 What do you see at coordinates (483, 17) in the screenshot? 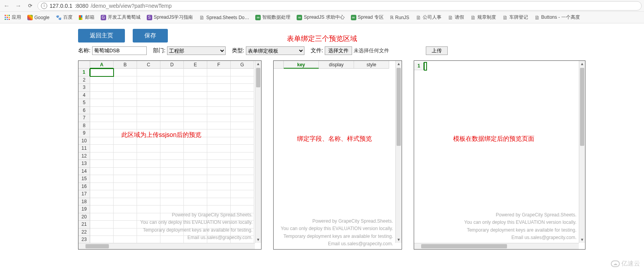
I see `bookmark-item: 🗎规章制度` at bounding box center [483, 17].